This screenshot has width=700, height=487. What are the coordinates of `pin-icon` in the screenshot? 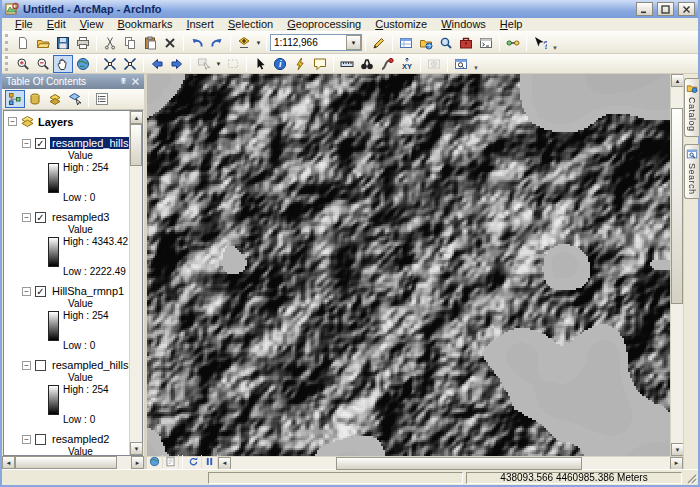 It's located at (124, 82).